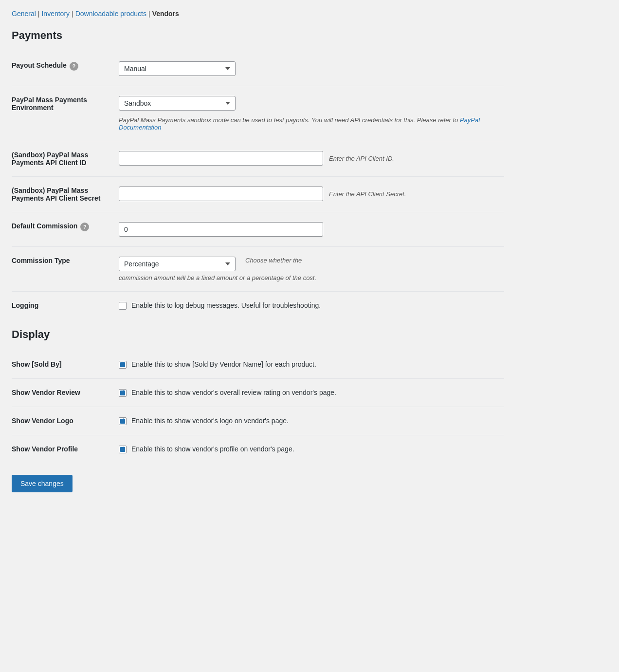 This screenshot has width=619, height=672. What do you see at coordinates (45, 449) in the screenshot?
I see `show-vendor-profile-label: Show Vendor Profile` at bounding box center [45, 449].